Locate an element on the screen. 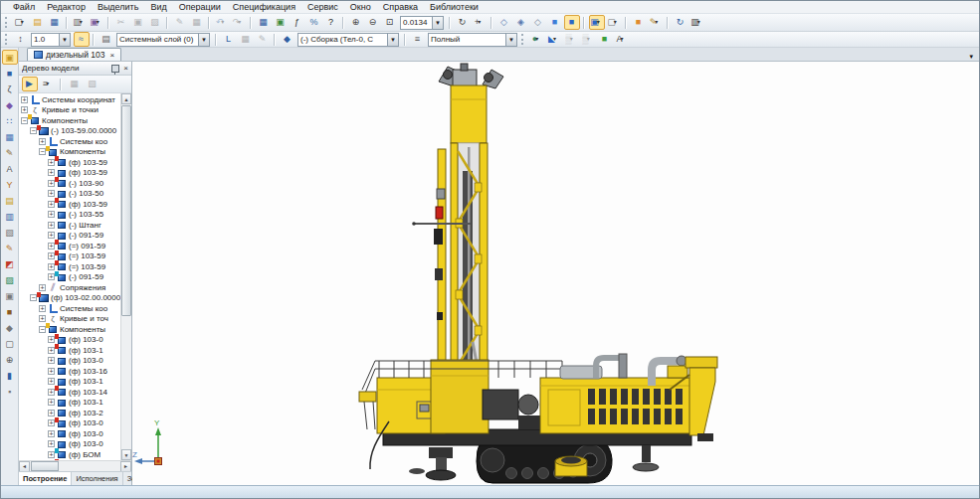  perspective-button: ■ is located at coordinates (639, 22).